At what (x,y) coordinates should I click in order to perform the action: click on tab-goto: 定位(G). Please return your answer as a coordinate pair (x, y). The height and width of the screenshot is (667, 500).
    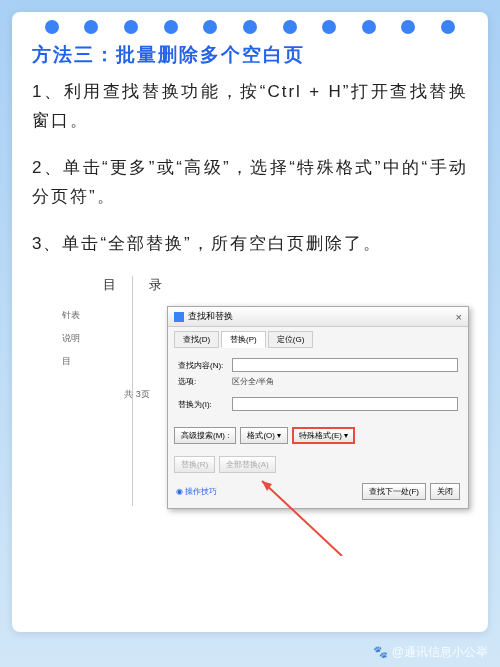
    Looking at the image, I should click on (291, 340).